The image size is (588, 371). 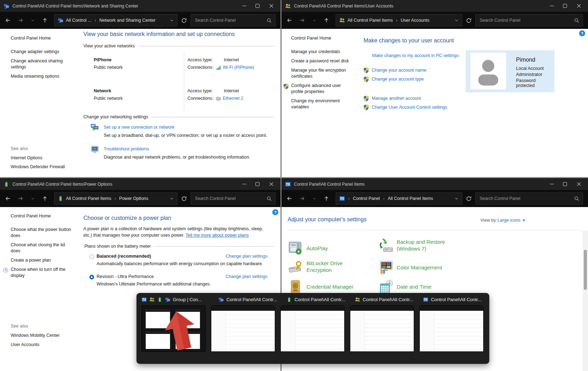 I want to click on address-bar: All Control Panel Items Power Options, so click(x=116, y=199).